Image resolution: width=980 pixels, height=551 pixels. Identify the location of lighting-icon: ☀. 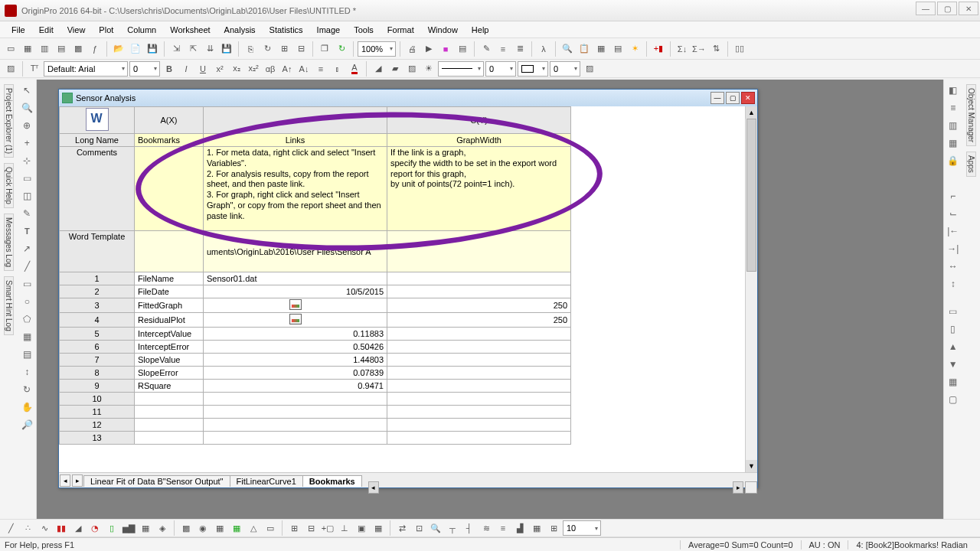
(429, 69).